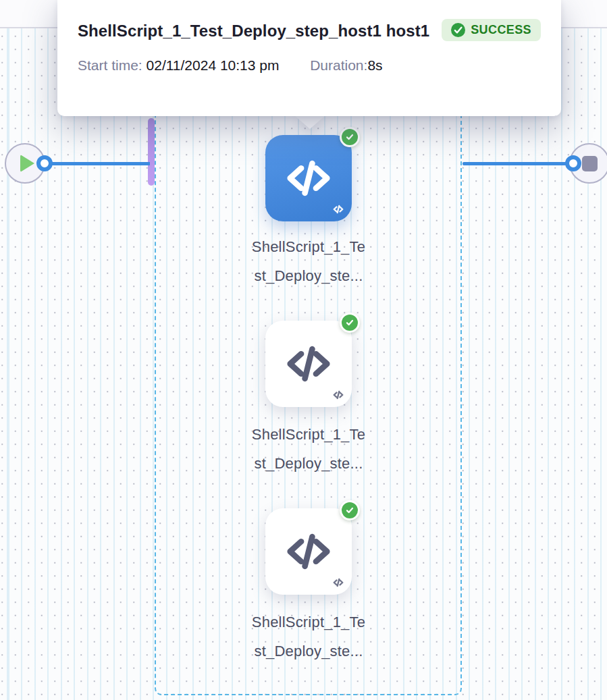 The image size is (607, 700). What do you see at coordinates (375, 65) in the screenshot?
I see `duration-value: 8s` at bounding box center [375, 65].